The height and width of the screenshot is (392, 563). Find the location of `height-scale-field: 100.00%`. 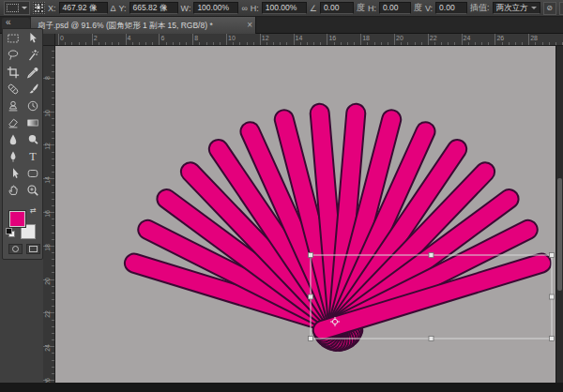

height-scale-field: 100.00% is located at coordinates (284, 8).